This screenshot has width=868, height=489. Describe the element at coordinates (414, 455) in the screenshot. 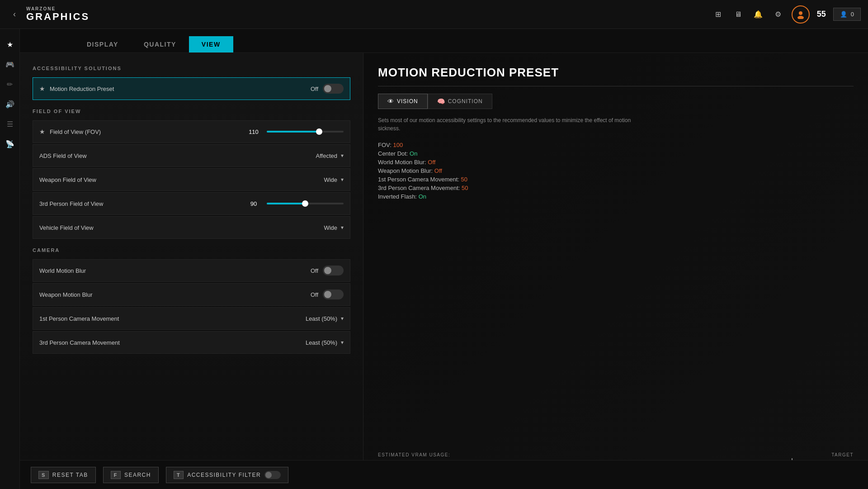

I see `vram-estimated-label: ESTIMATED VRAM USAGE:` at that location.